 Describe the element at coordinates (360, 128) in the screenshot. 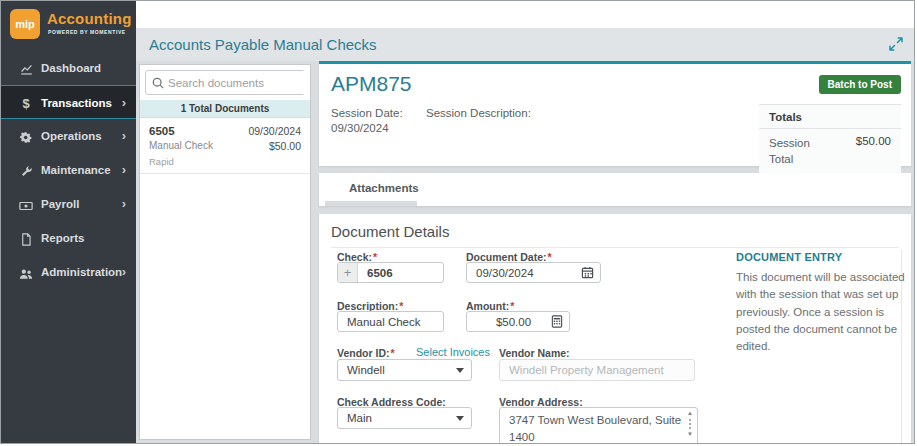

I see `session-date-value: 09/30/2024` at that location.